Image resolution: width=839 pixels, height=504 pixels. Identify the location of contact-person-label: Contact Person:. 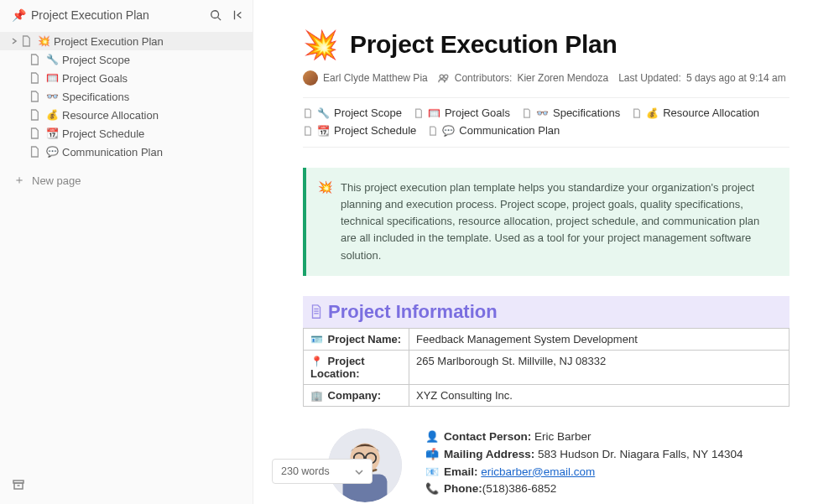
(487, 436).